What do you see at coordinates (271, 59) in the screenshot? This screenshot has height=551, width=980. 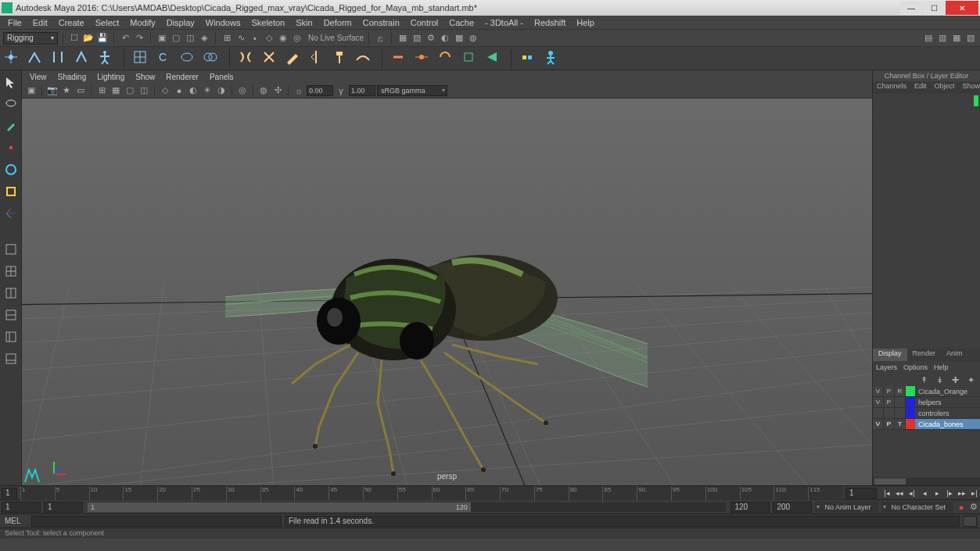 I see `detach-skin-icon` at bounding box center [271, 59].